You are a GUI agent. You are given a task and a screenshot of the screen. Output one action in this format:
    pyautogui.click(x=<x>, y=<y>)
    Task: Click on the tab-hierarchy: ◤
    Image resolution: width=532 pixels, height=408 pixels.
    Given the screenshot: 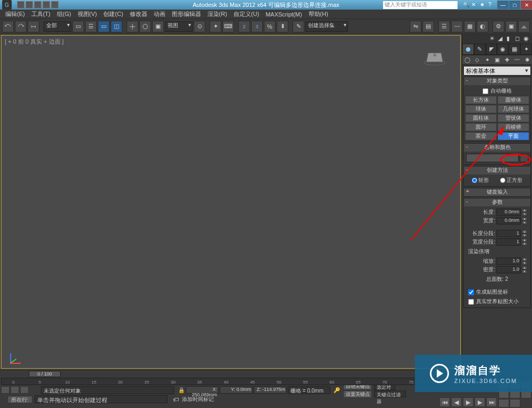 What is the action you would take?
    pyautogui.click(x=492, y=49)
    